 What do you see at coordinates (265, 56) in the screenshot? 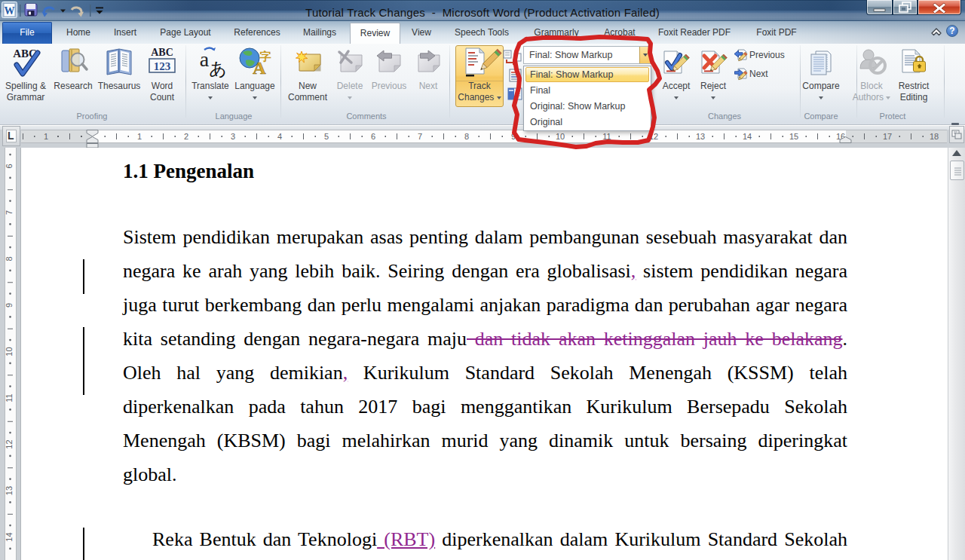
I see `svg-text: 字` at bounding box center [265, 56].